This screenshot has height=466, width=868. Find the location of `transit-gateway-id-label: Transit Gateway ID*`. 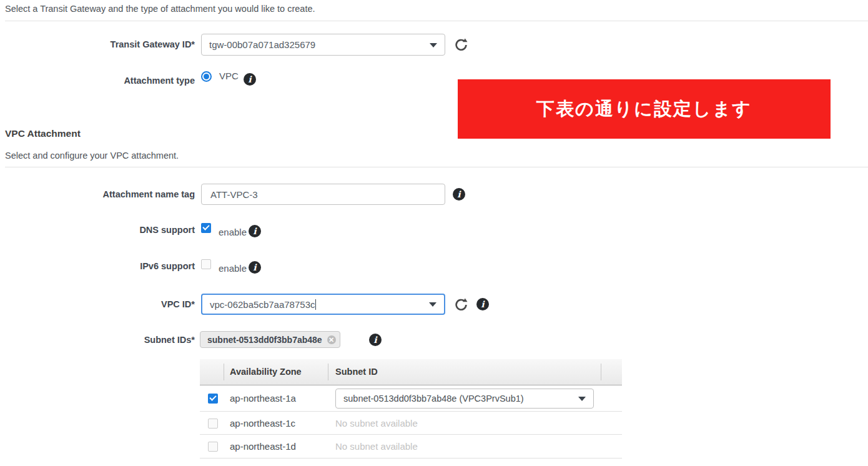

transit-gateway-id-label: Transit Gateway ID* is located at coordinates (97, 44).